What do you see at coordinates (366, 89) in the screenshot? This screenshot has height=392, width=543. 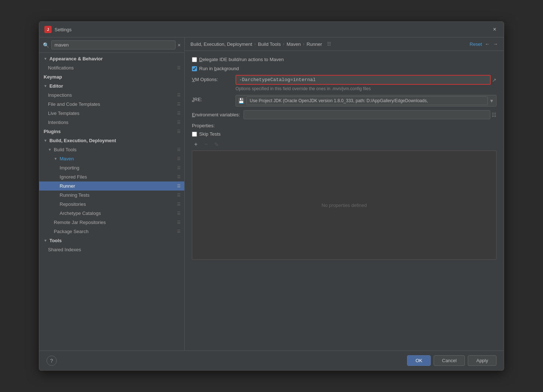 I see `vm-options-hint: Options specified in this field override…` at bounding box center [366, 89].